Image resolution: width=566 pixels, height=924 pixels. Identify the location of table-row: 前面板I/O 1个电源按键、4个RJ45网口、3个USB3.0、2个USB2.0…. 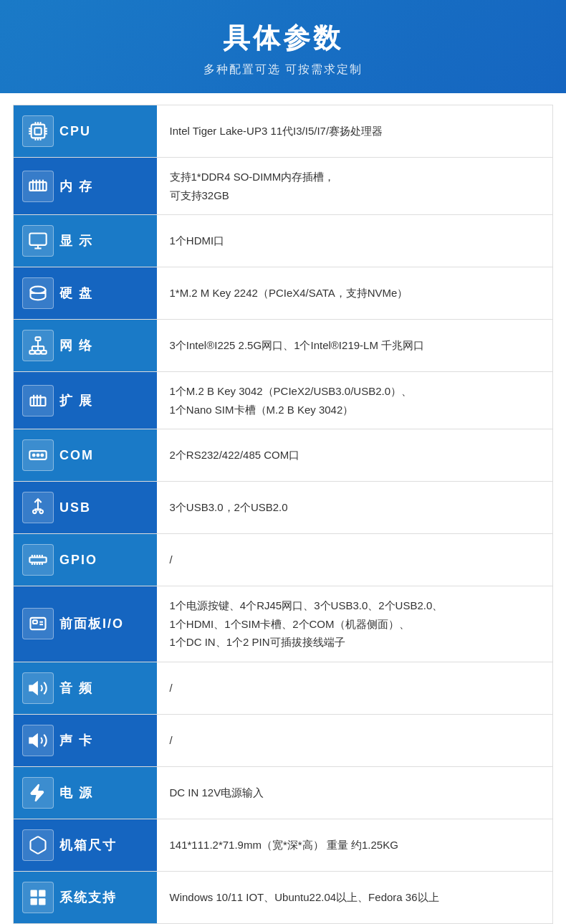
(284, 624).